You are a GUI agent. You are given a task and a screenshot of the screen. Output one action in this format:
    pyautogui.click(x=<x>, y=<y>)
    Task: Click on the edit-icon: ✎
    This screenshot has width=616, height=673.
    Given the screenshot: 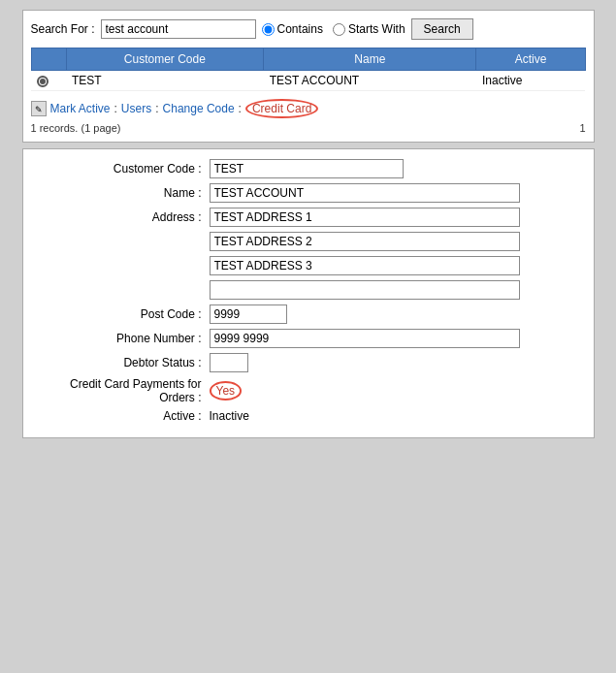 What is the action you would take?
    pyautogui.click(x=39, y=109)
    